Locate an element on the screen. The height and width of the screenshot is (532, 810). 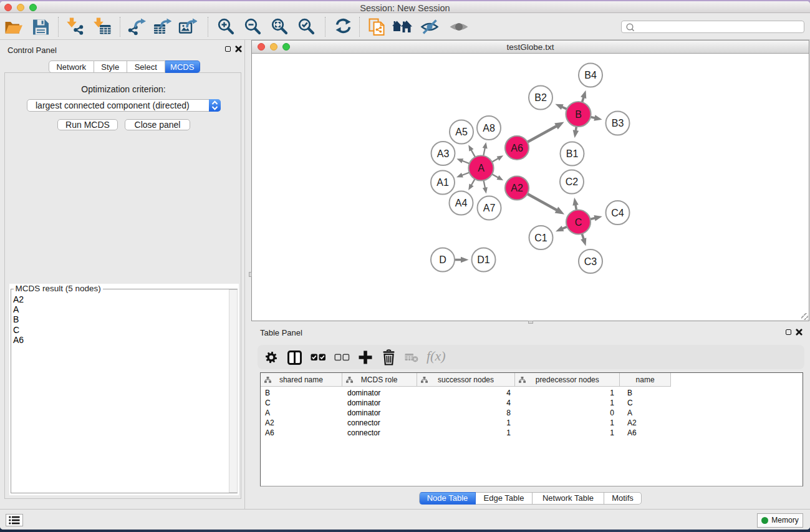
svg-text: D1 is located at coordinates (484, 259).